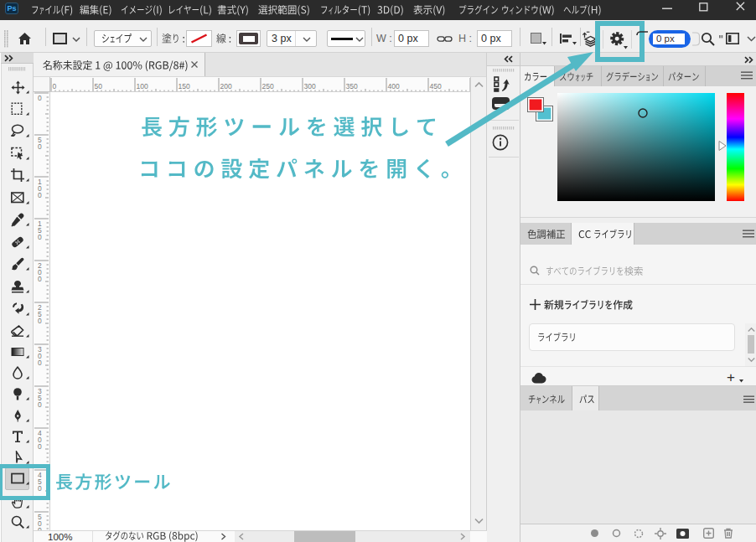  What do you see at coordinates (184, 86) in the screenshot?
I see `svg-text: 150` at bounding box center [184, 86].